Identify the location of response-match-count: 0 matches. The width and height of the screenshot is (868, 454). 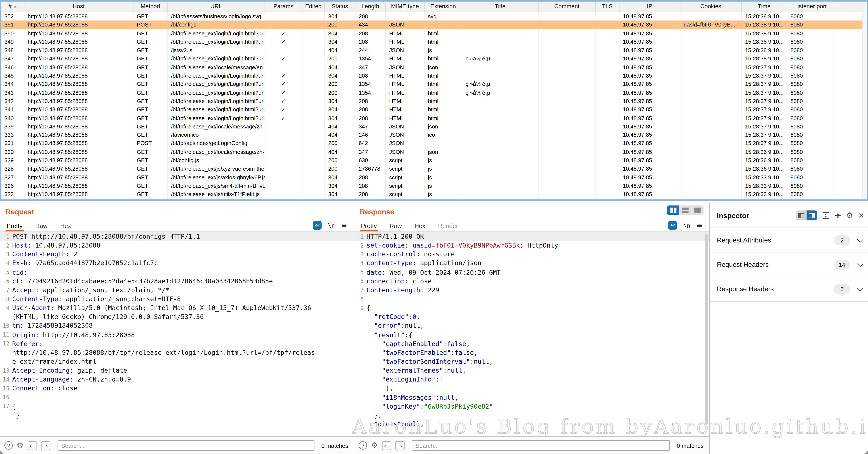
(690, 446).